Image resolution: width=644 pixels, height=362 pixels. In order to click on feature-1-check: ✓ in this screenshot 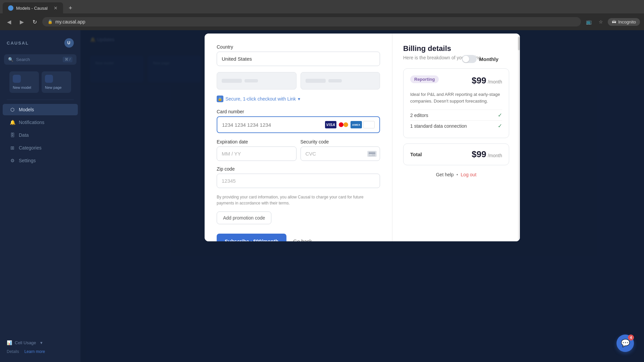, I will do `click(500, 115)`.